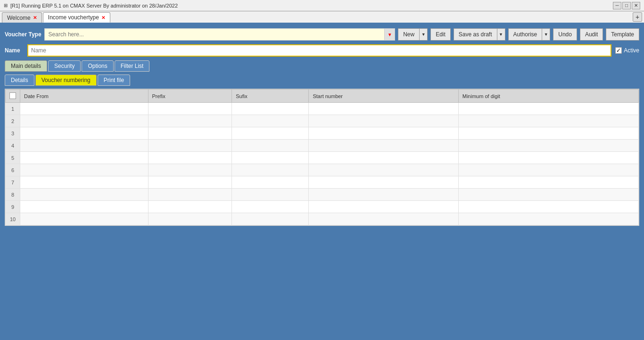 This screenshot has width=644, height=340. I want to click on voucher-type-dropdown-btn: ▼, so click(389, 34).